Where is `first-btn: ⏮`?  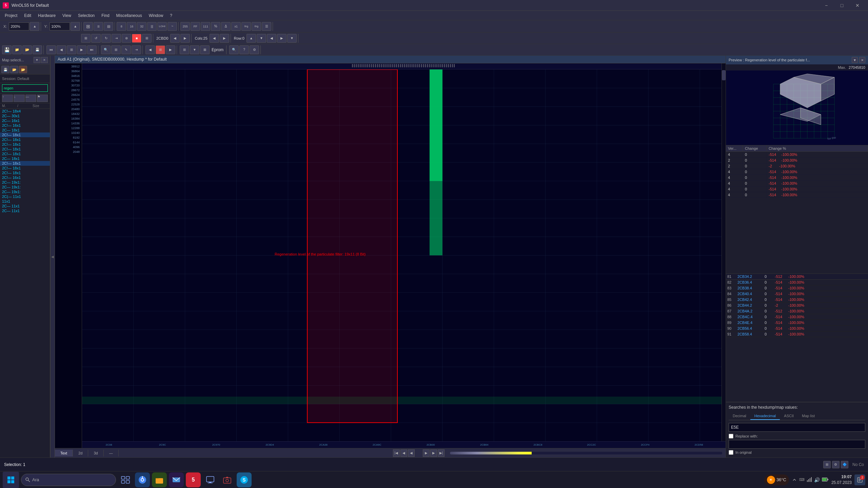 first-btn: ⏮ is located at coordinates (51, 50).